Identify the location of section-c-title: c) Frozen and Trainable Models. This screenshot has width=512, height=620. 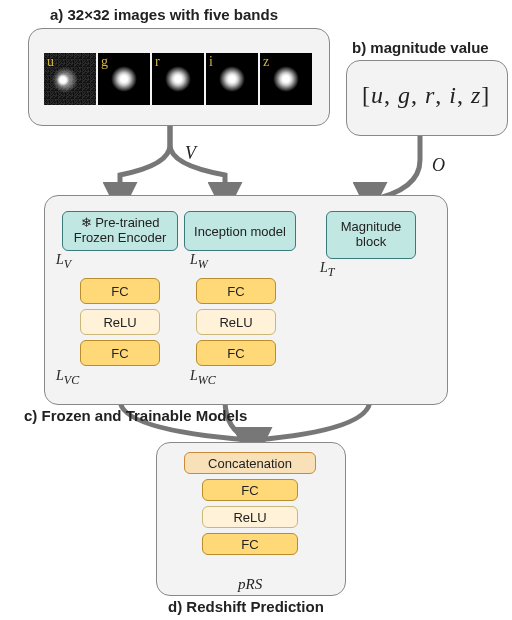
(136, 416).